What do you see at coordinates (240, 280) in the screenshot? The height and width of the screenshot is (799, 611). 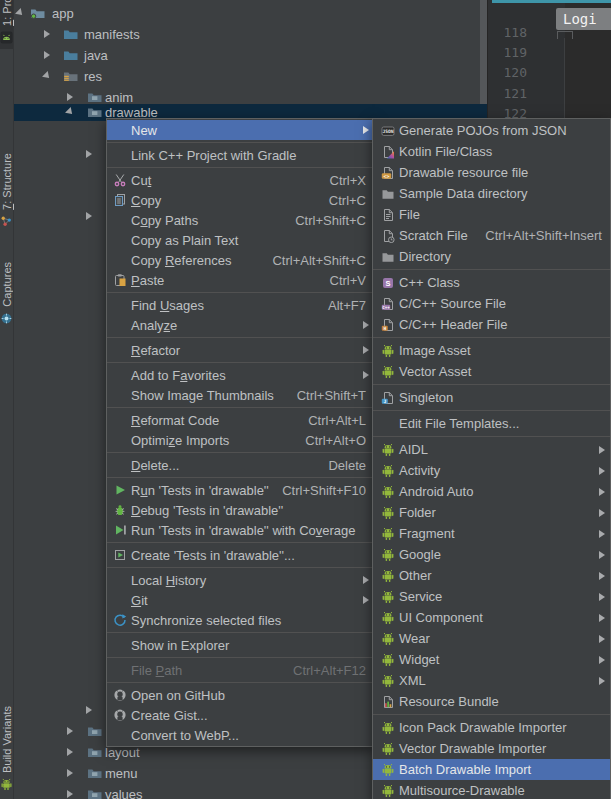 I see `context-menu-item-paste: PasteCtrl+V` at bounding box center [240, 280].